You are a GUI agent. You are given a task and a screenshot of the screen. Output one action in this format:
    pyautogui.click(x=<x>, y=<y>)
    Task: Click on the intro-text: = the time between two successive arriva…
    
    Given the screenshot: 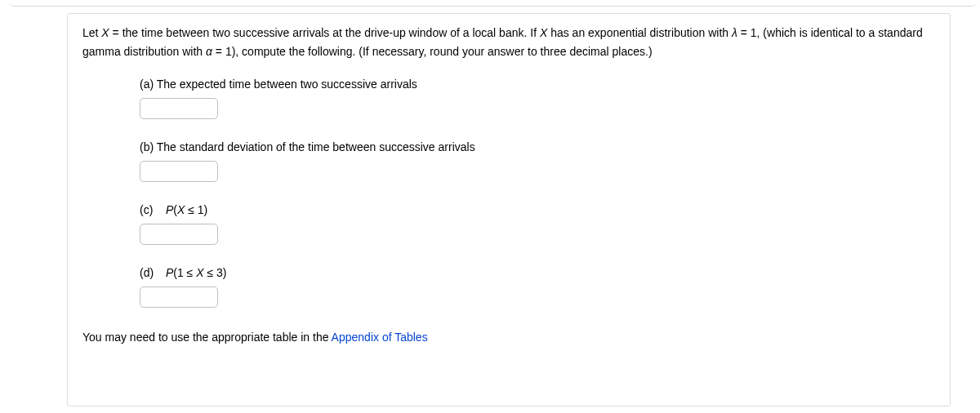 What is the action you would take?
    pyautogui.click(x=325, y=33)
    